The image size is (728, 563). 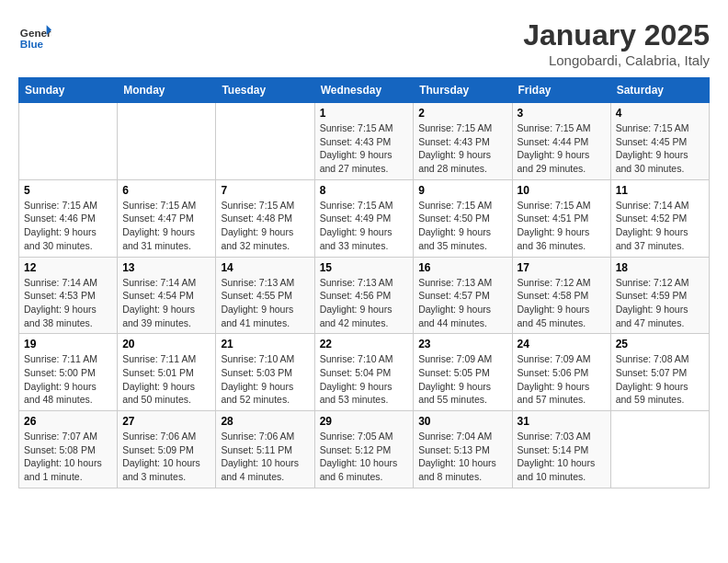 I want to click on day-number: 14, so click(x=265, y=268).